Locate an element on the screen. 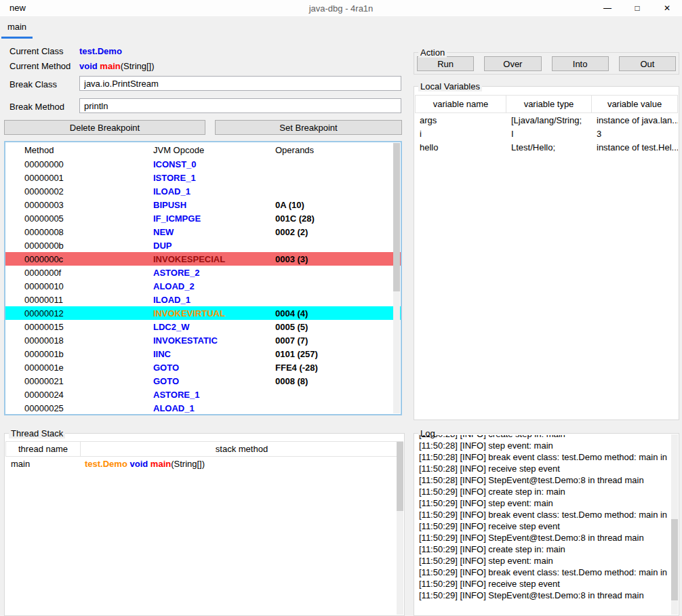 The image size is (682, 616). column-header-thread-name: thread name is located at coordinates (43, 449).